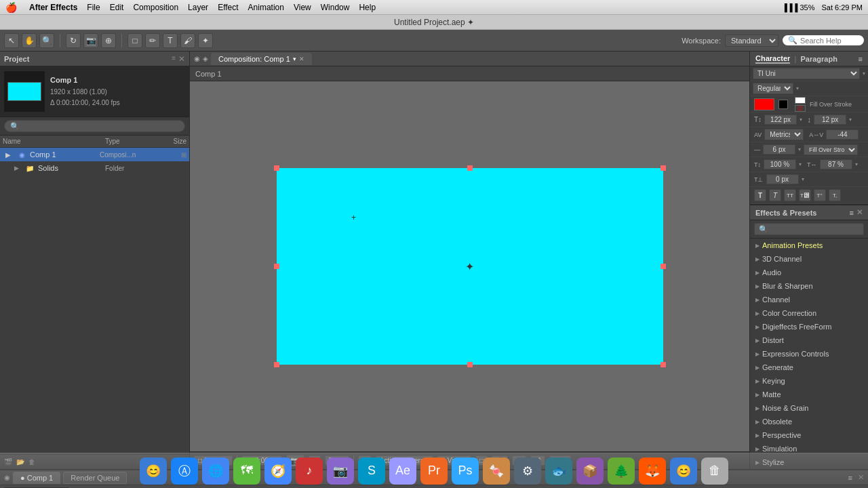  I want to click on dock-icon-finder: 😊, so click(153, 471).